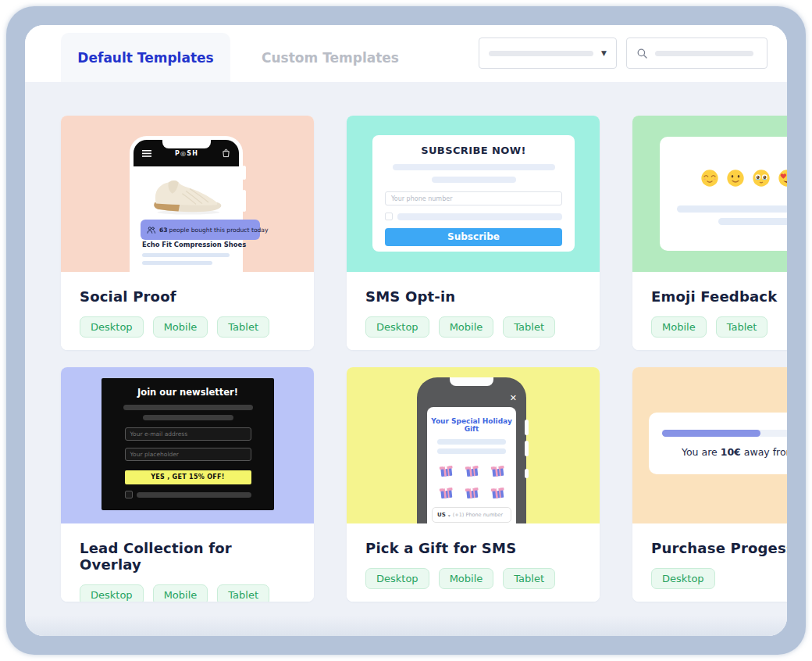 The width and height of the screenshot is (812, 661). What do you see at coordinates (145, 58) in the screenshot?
I see `tab-default-templates-label: Default Templates` at bounding box center [145, 58].